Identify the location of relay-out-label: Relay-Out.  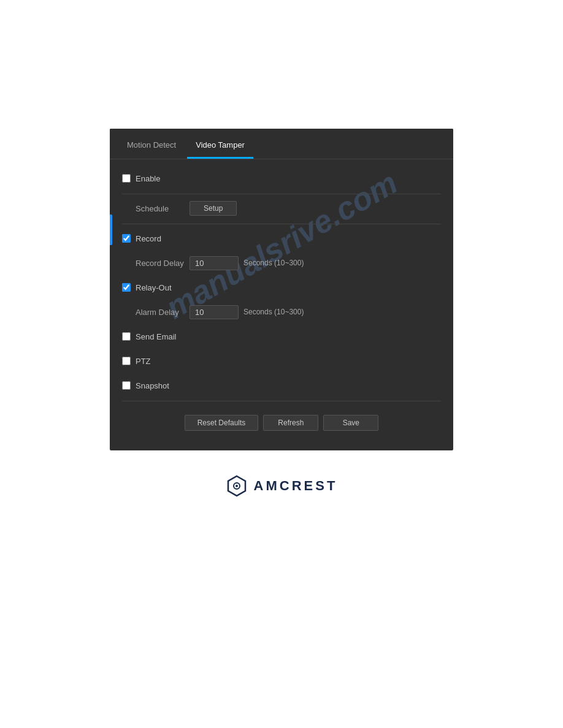
(153, 288).